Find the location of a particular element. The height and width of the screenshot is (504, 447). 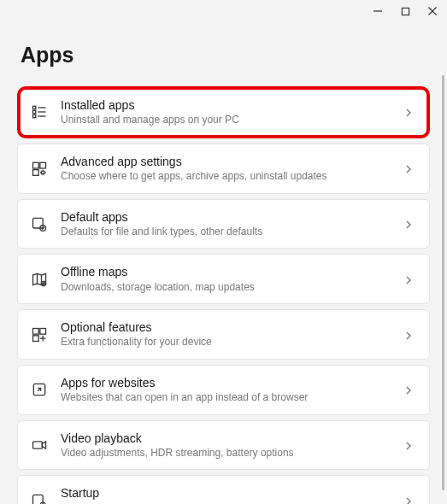

item-title: Optional features is located at coordinates (226, 327).